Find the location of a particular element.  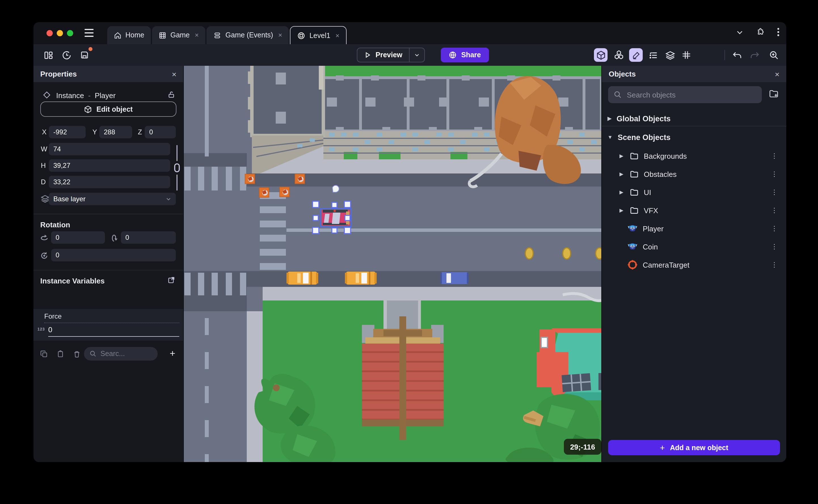

scene-objects-group: ▼ Scene Objects is located at coordinates (694, 137).